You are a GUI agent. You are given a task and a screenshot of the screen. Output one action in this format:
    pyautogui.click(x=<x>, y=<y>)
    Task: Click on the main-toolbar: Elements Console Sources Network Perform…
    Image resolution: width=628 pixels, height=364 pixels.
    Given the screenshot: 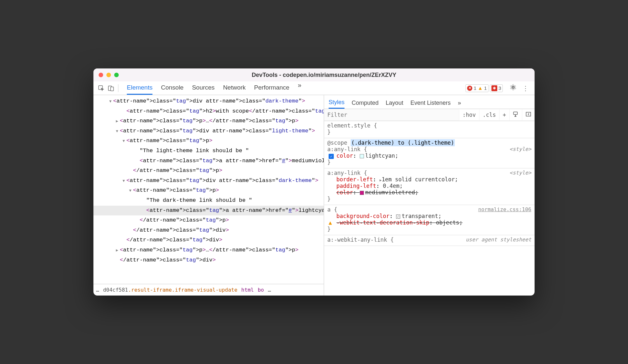 What is the action you would take?
    pyautogui.click(x=314, y=88)
    